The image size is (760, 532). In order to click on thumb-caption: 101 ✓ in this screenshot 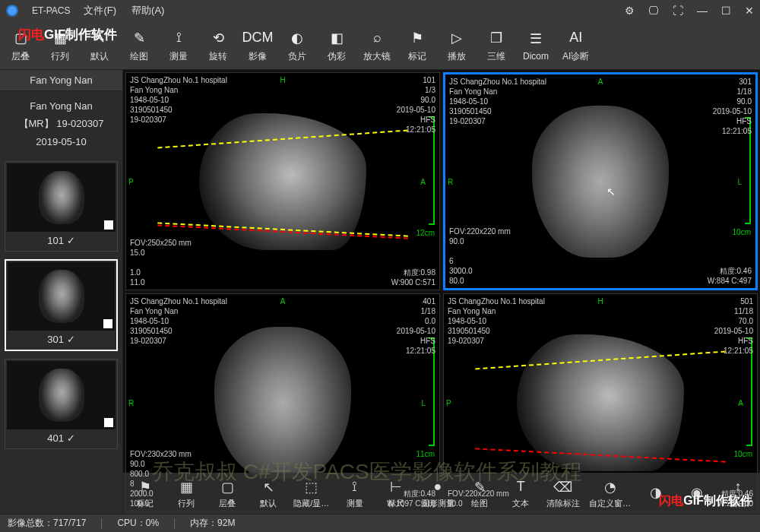, I will do `click(61, 240)`.